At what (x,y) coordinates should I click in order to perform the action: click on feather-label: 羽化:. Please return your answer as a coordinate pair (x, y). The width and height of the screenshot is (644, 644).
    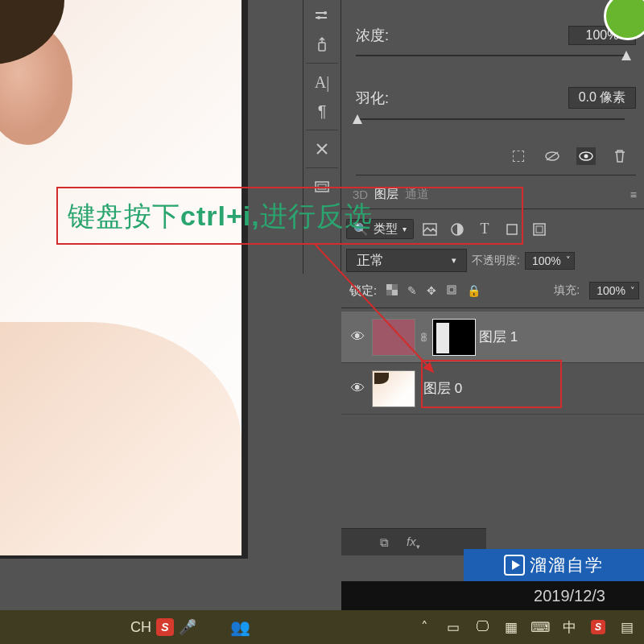
    Looking at the image, I should click on (372, 98).